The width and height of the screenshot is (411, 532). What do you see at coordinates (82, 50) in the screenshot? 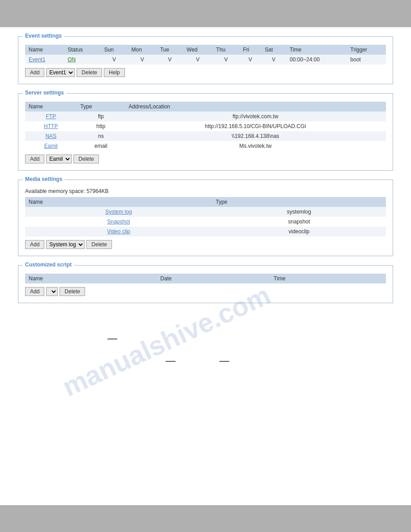
I see `col-status: Status` at bounding box center [82, 50].